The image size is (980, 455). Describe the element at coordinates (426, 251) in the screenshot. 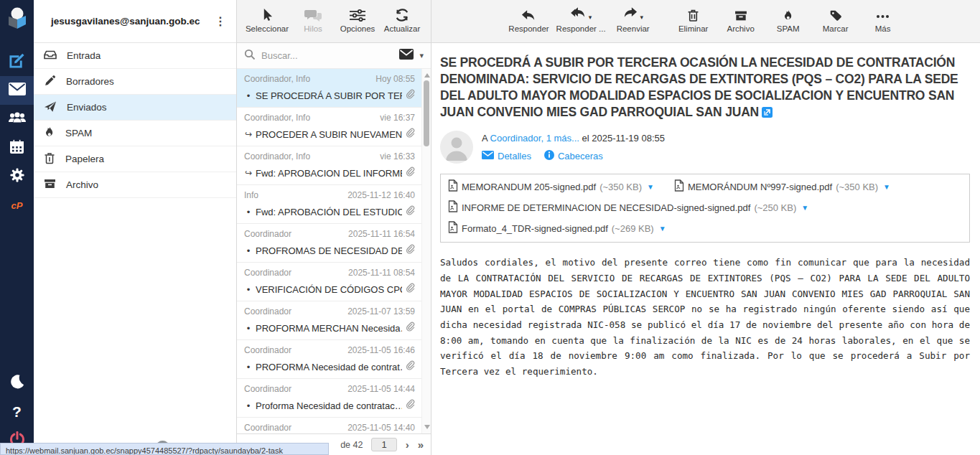

I see `list-scrollbar` at that location.